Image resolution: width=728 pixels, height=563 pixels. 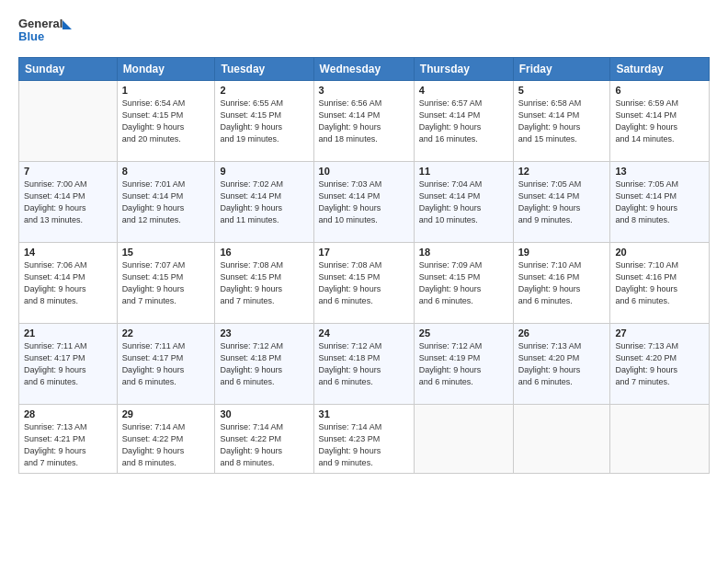 What do you see at coordinates (166, 90) in the screenshot?
I see `day-number: 1` at bounding box center [166, 90].